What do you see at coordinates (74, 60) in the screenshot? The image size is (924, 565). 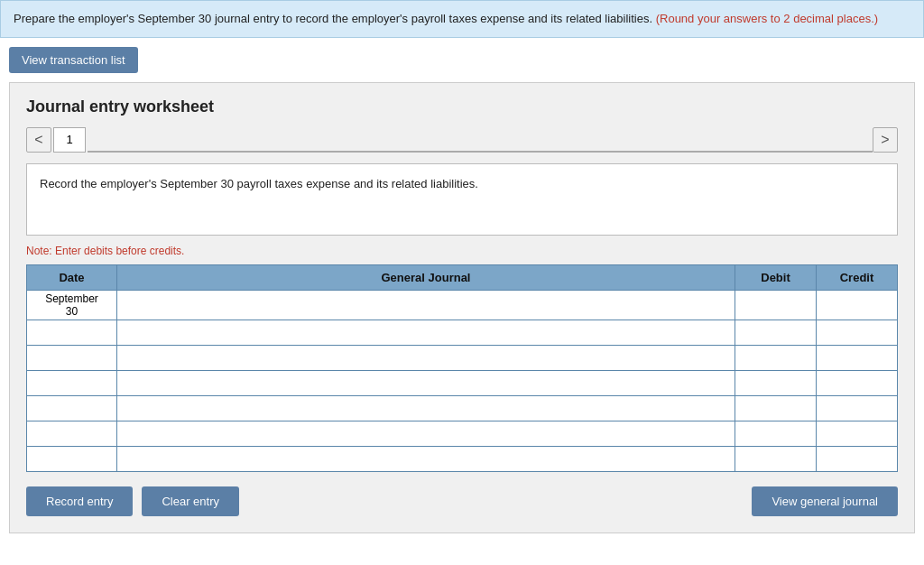 I see `view-transaction-button: View transaction list` at bounding box center [74, 60].